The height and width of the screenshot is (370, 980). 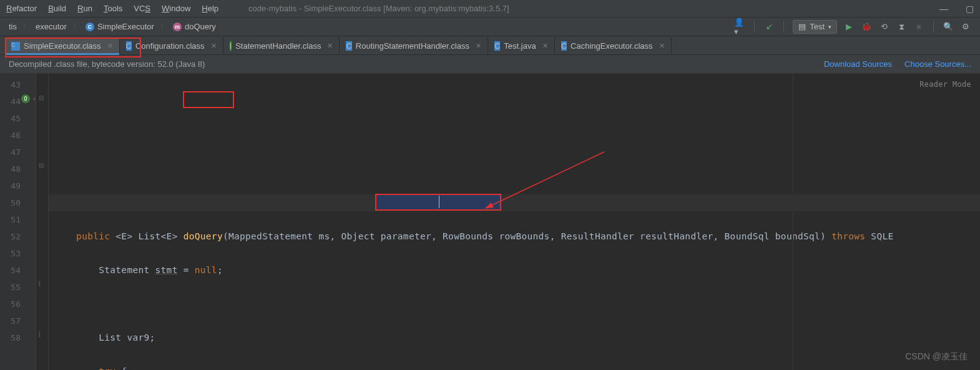 What do you see at coordinates (944, 9) in the screenshot?
I see `minimize-icon: —` at bounding box center [944, 9].